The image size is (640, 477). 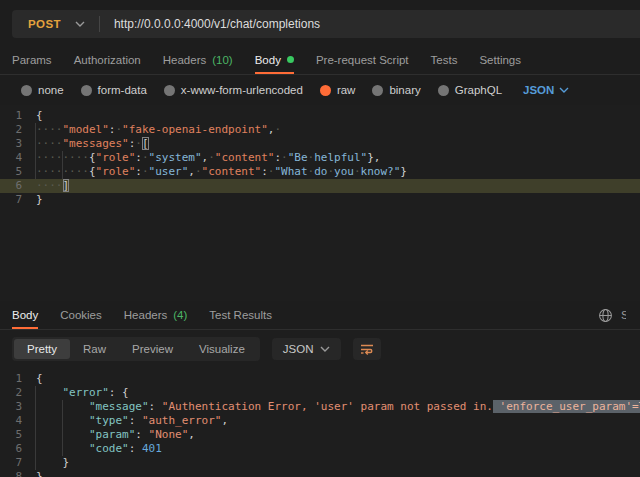 What do you see at coordinates (180, 315) in the screenshot?
I see `tab-count-badge: (4)` at bounding box center [180, 315].